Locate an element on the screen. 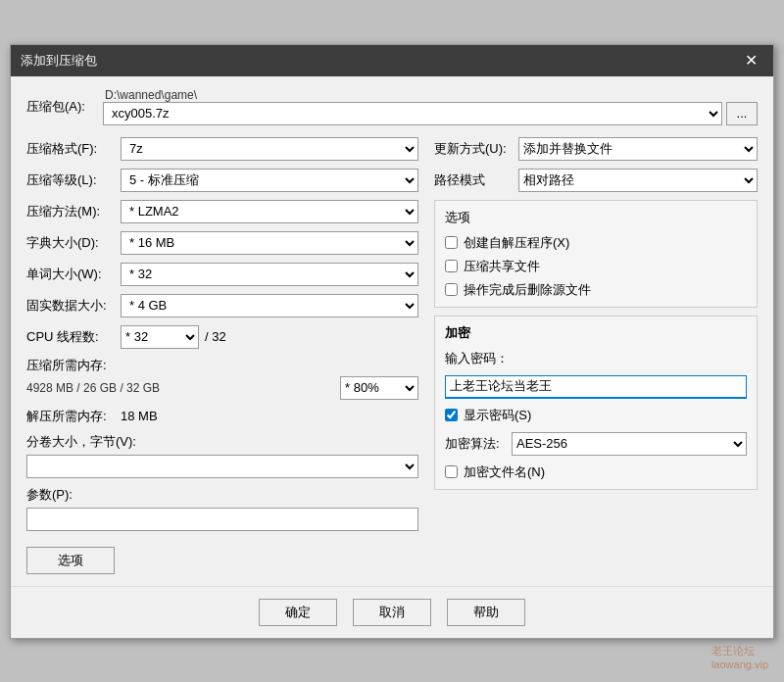  update-select: 添加并替换文件 更新并添加文件 同步压缩包内容 is located at coordinates (638, 149).